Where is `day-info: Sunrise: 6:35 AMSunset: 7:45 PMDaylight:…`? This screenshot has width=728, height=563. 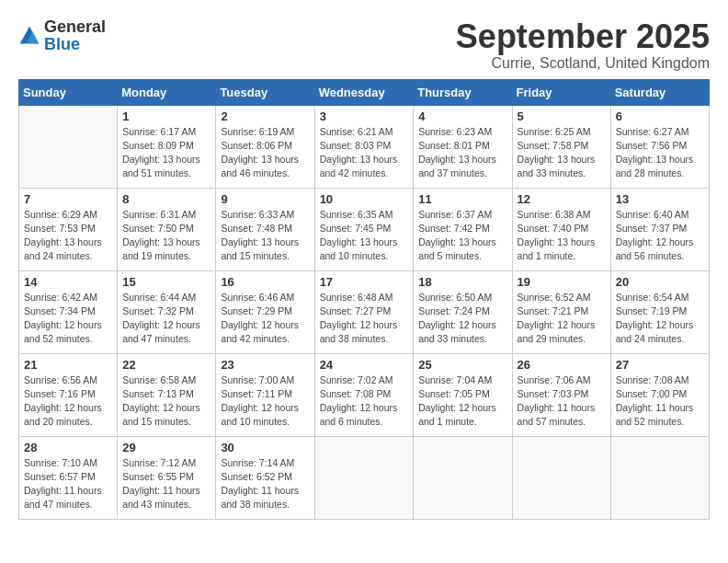
day-info: Sunrise: 6:35 AMSunset: 7:45 PMDaylight:… is located at coordinates (364, 236).